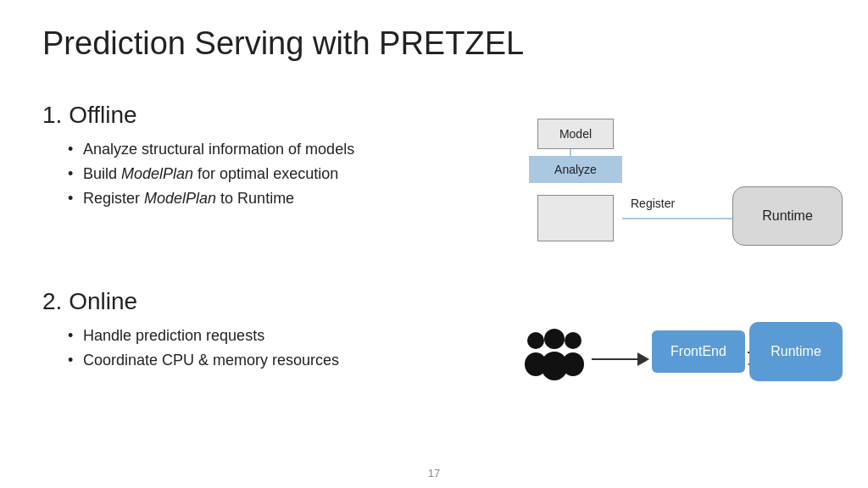 This screenshot has height=488, width=868. What do you see at coordinates (615, 359) in the screenshot?
I see `arrow-line` at bounding box center [615, 359].